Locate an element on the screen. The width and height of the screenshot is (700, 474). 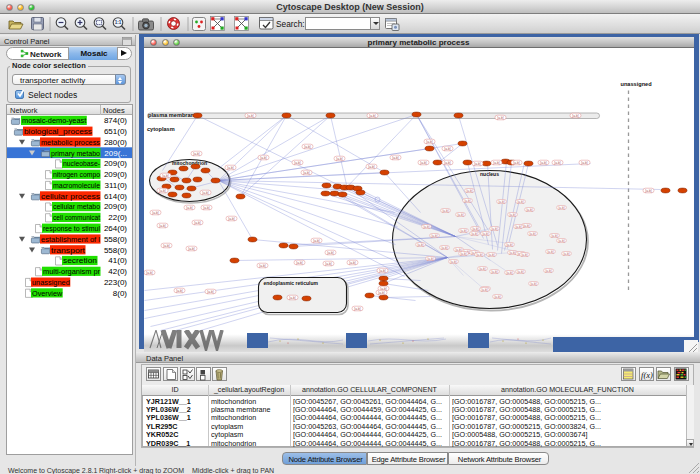
svg-text: cell communicat is located at coordinates (77, 218).